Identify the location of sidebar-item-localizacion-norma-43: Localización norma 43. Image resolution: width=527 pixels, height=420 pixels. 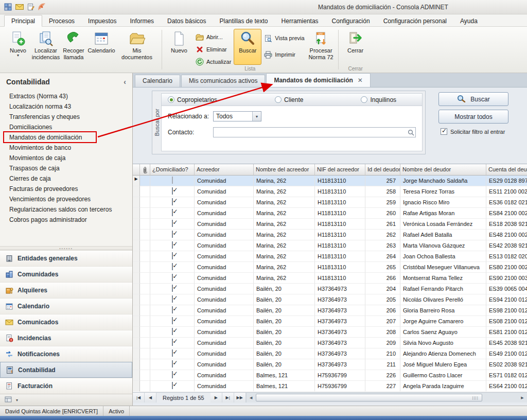
(66, 107).